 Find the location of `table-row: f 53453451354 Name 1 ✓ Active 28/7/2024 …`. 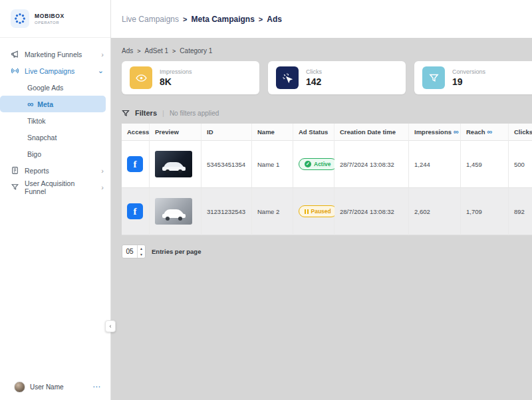

table-row: f 53453451354 Name 1 ✓ Active 28/7/2024 … is located at coordinates (327, 165).